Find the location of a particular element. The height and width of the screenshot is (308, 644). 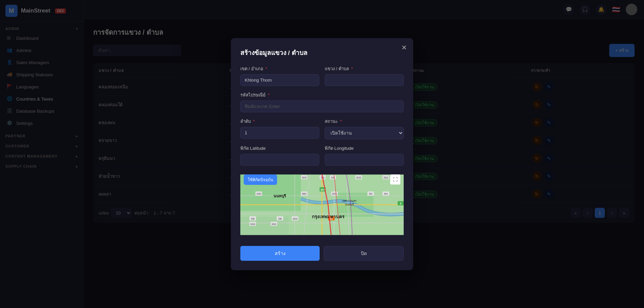

form-row-coords: พิกัด Latitude พิกัด Longitude is located at coordinates (322, 155).